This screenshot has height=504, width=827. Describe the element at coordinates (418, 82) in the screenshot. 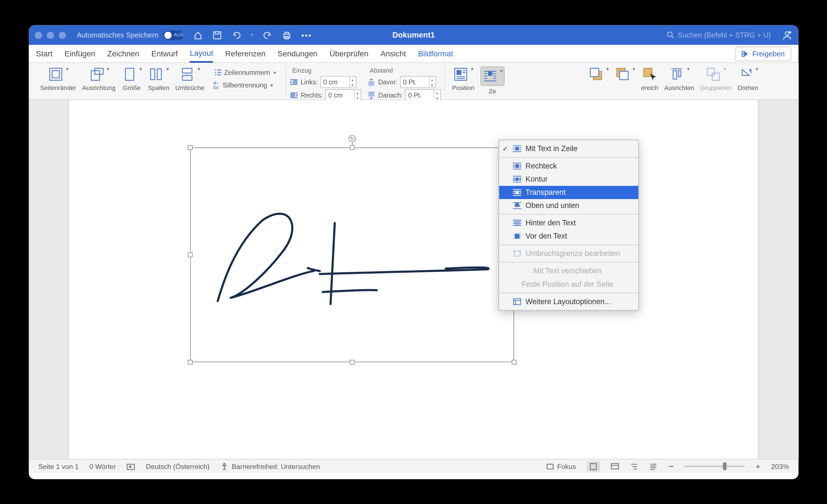

I see `space-before-input: 0 Pt.▴▾` at that location.